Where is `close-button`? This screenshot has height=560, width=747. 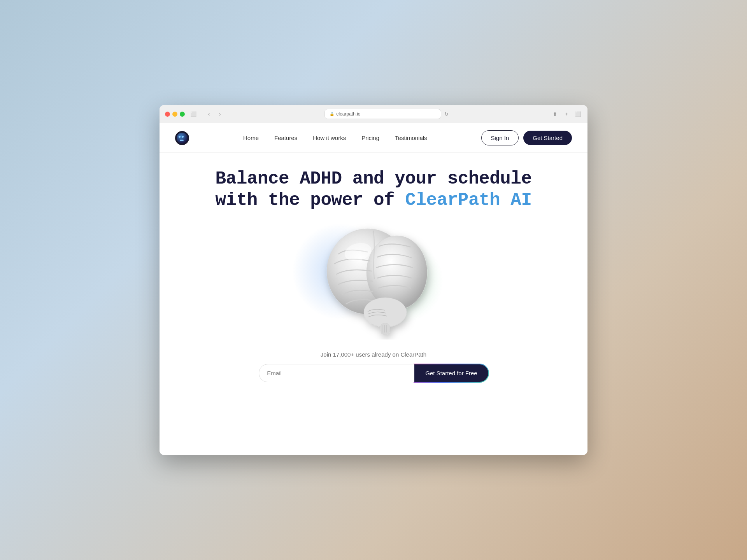
close-button is located at coordinates (167, 114).